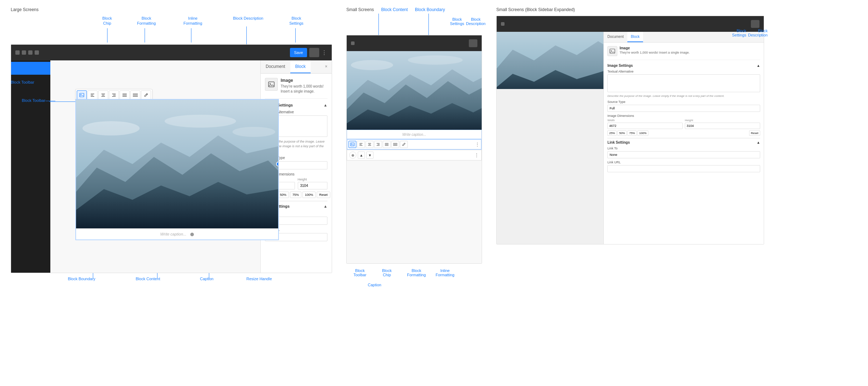 This screenshot has height=386, width=868. What do you see at coordinates (758, 33) in the screenshot?
I see `sse-block-description-annotation: BlockDescription` at bounding box center [758, 33].